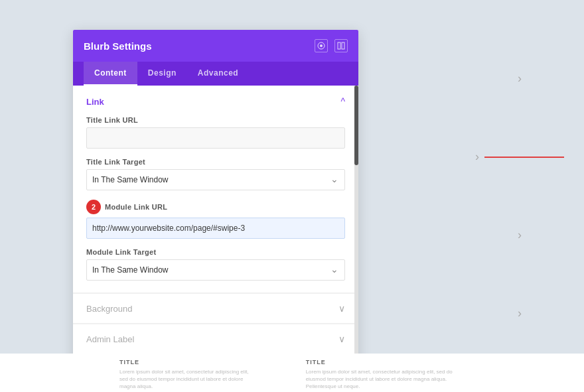 This screenshot has width=584, height=392. I want to click on module-link-url-label: Module Link URL, so click(136, 207).